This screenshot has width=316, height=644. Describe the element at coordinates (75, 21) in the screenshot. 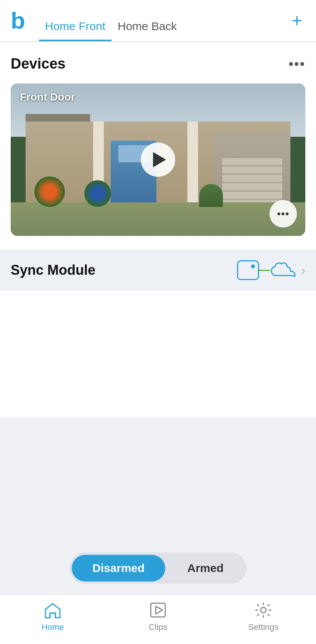

I see `tab-home-front: Home Front` at that location.